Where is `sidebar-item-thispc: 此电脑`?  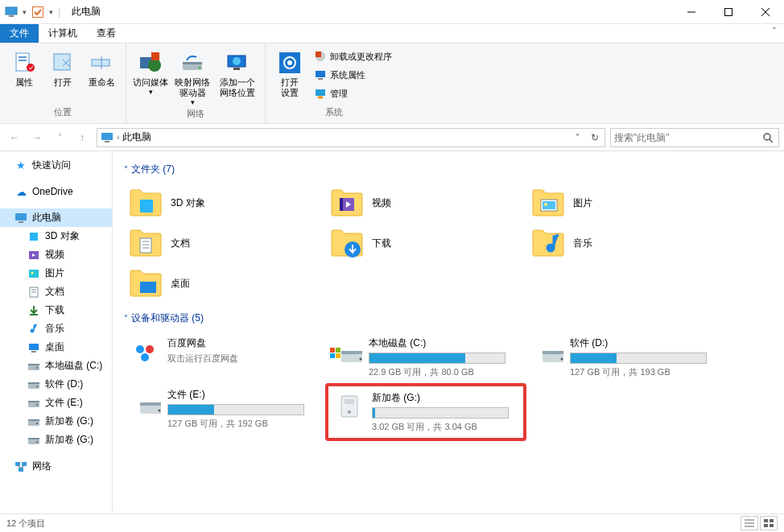 sidebar-item-thispc: 此电脑 is located at coordinates (56, 217).